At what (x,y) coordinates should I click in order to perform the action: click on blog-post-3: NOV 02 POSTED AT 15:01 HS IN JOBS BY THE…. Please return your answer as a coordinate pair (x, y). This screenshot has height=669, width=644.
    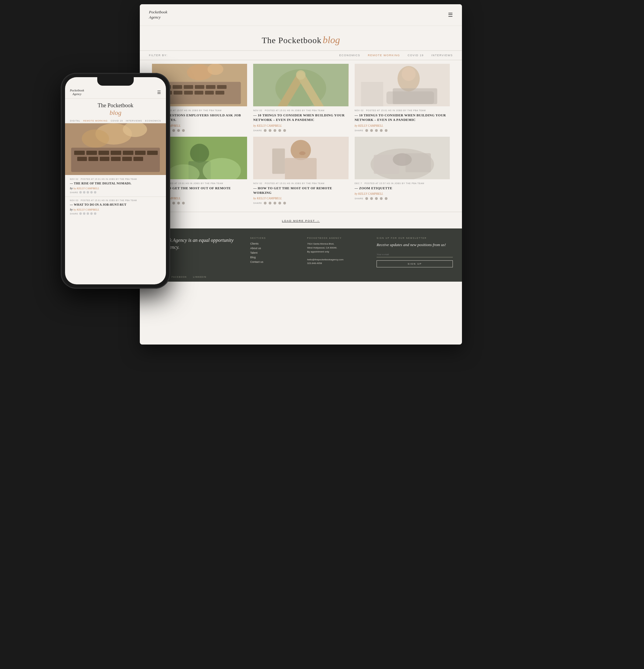
    Looking at the image, I should click on (402, 100).